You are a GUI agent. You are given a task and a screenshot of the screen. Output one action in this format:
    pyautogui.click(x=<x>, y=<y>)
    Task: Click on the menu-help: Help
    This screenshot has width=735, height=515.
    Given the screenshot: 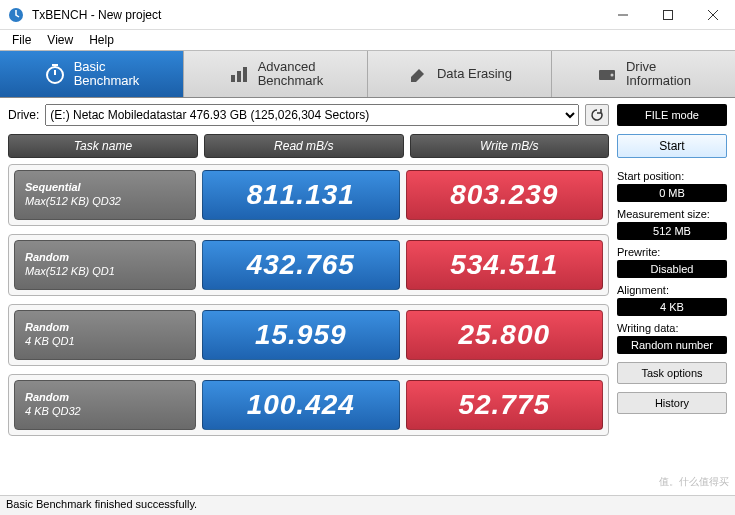 What is the action you would take?
    pyautogui.click(x=102, y=40)
    